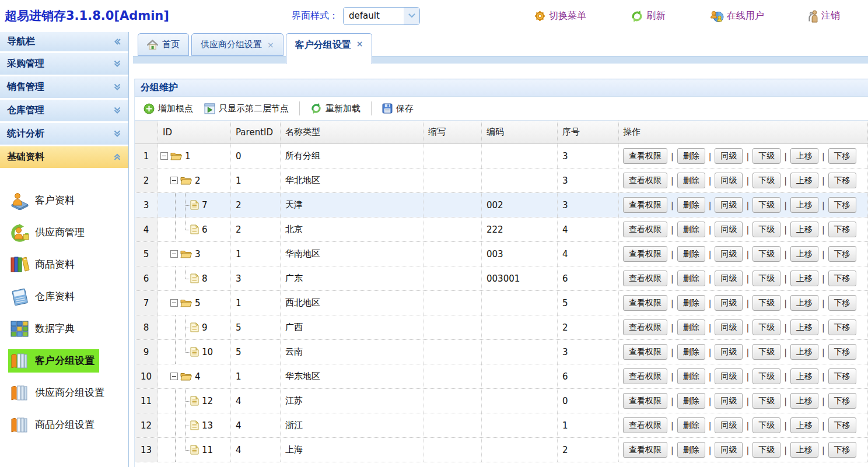 Image resolution: width=868 pixels, height=467 pixels. Describe the element at coordinates (502, 230) in the screenshot. I see `table-row: 462北京2224查看权限|删除|同级|下级|上移|下移` at that location.